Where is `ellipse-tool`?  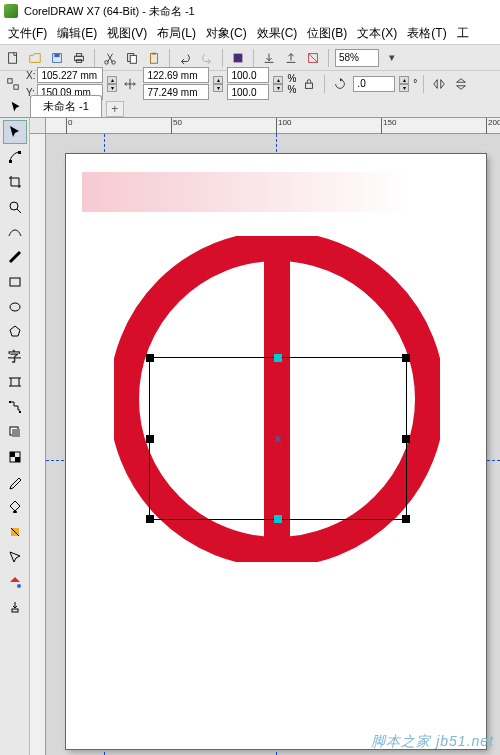 ellipse-tool is located at coordinates (15, 307).